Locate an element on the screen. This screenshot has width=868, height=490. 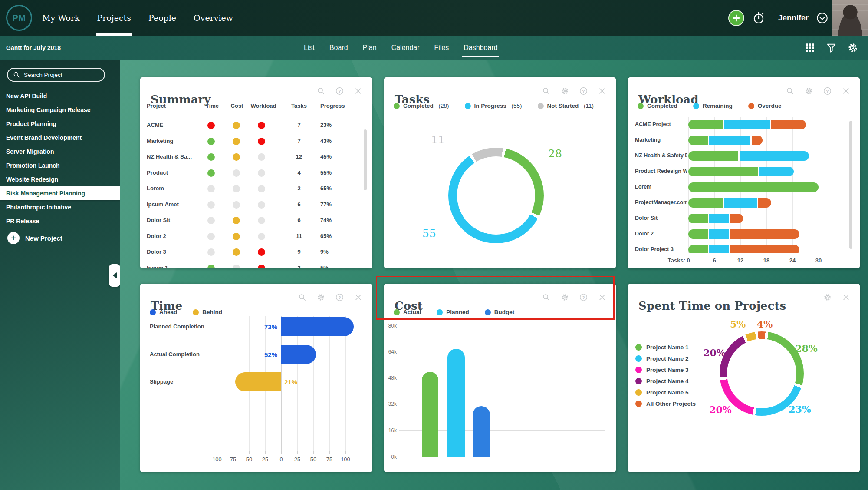
status-dot-yellow is located at coordinates (236, 236).